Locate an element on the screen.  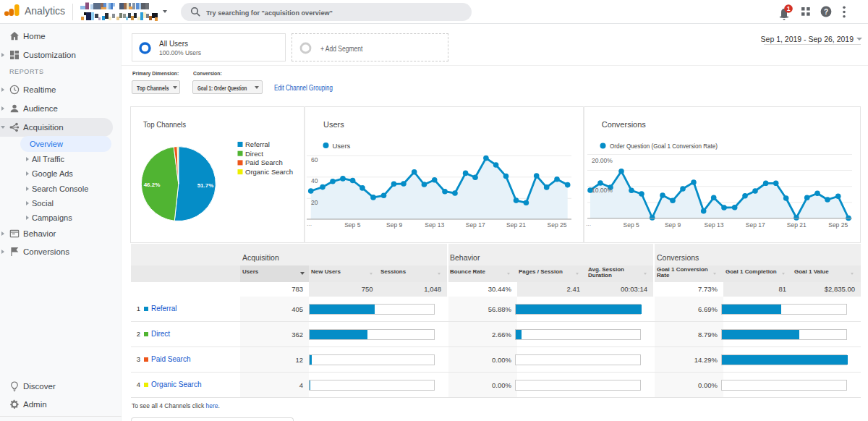
svg-text: Paid Search is located at coordinates (264, 162).